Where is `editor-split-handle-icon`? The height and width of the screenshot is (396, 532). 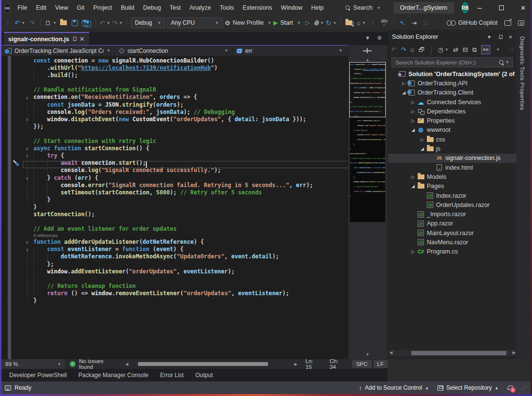 editor-split-handle-icon is located at coordinates (367, 51).